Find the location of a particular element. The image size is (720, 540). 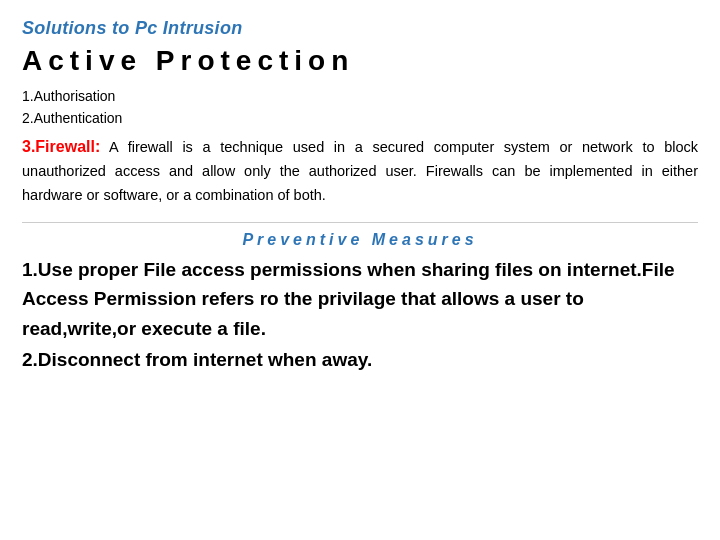

firewall-label: 3.Firewall: is located at coordinates (61, 146).